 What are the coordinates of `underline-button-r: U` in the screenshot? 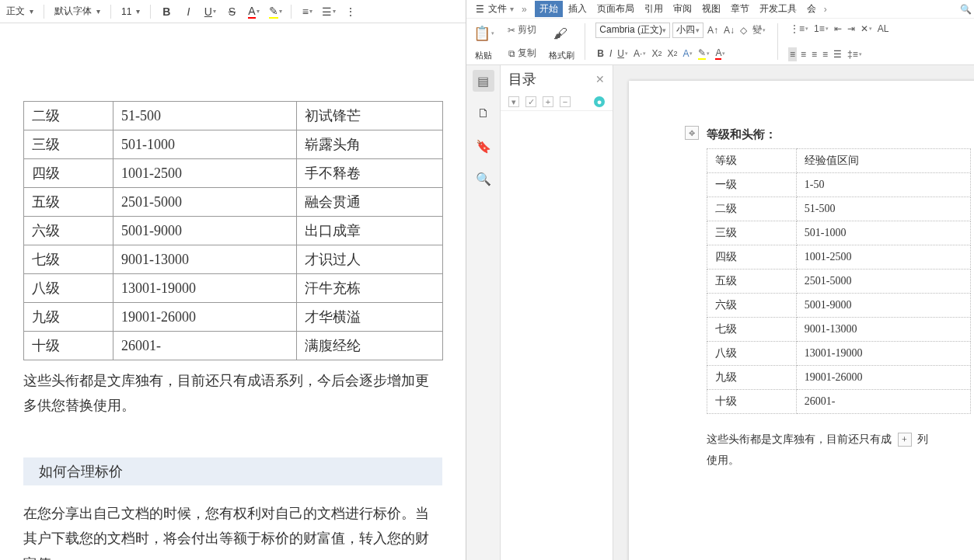 It's located at (623, 54).